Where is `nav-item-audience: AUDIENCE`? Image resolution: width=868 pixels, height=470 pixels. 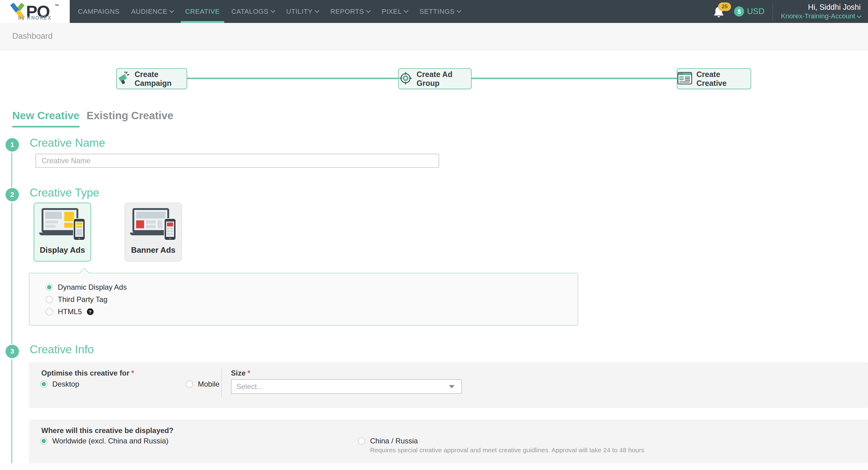
nav-item-audience: AUDIENCE is located at coordinates (152, 11).